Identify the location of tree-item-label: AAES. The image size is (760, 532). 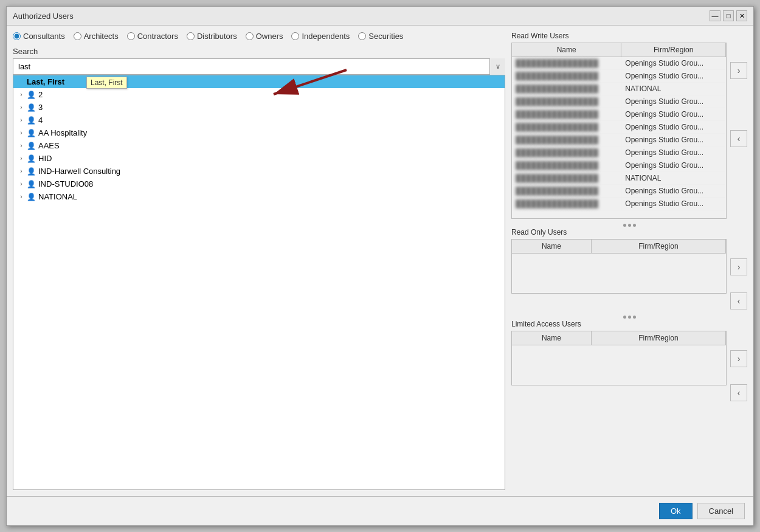
(49, 146).